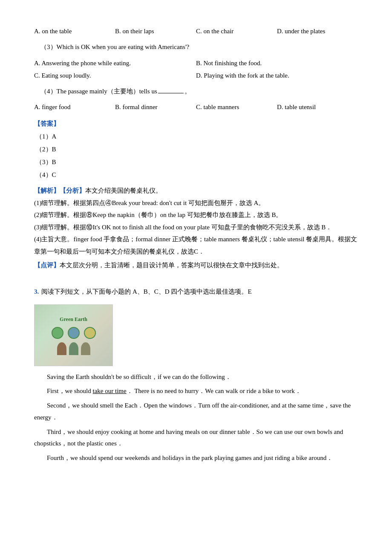  What do you see at coordinates (236, 32) in the screenshot?
I see `q2-option-c: C. on the chair` at bounding box center [236, 32].